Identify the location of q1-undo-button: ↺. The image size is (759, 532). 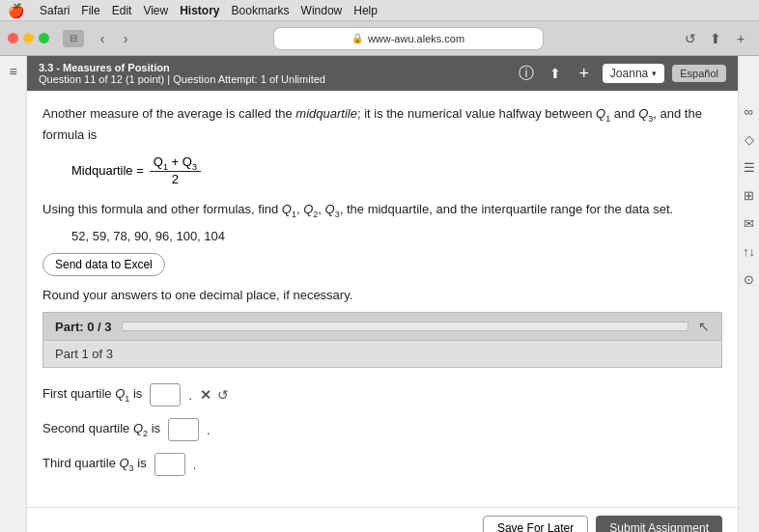
(223, 395).